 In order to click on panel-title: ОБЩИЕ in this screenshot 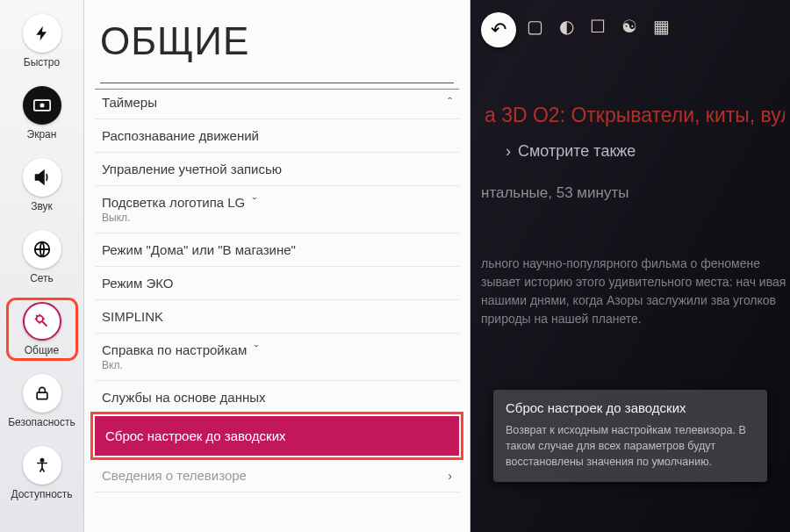, I will do `click(277, 40)`.